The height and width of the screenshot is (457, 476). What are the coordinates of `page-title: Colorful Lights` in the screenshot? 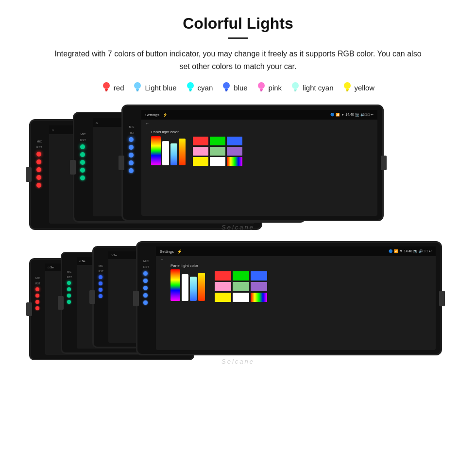 It's located at (238, 23).